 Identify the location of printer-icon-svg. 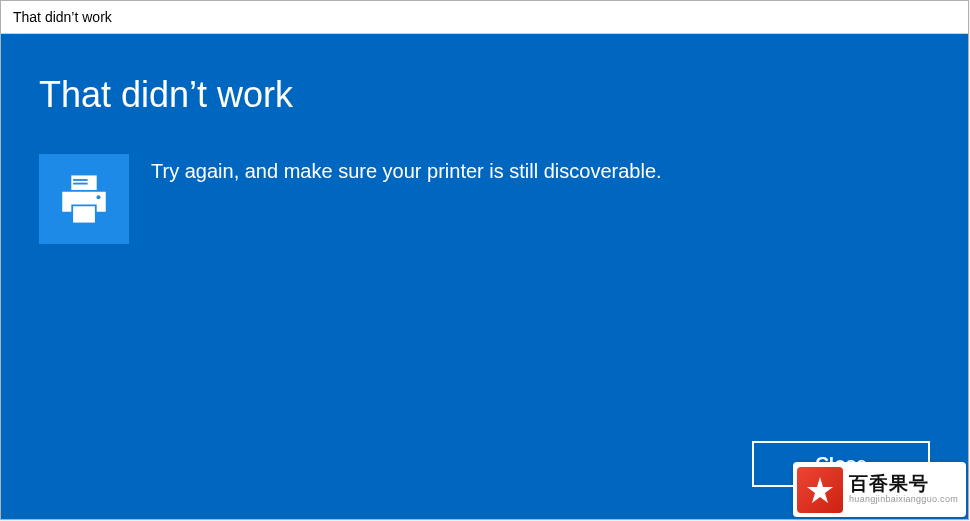
(84, 199).